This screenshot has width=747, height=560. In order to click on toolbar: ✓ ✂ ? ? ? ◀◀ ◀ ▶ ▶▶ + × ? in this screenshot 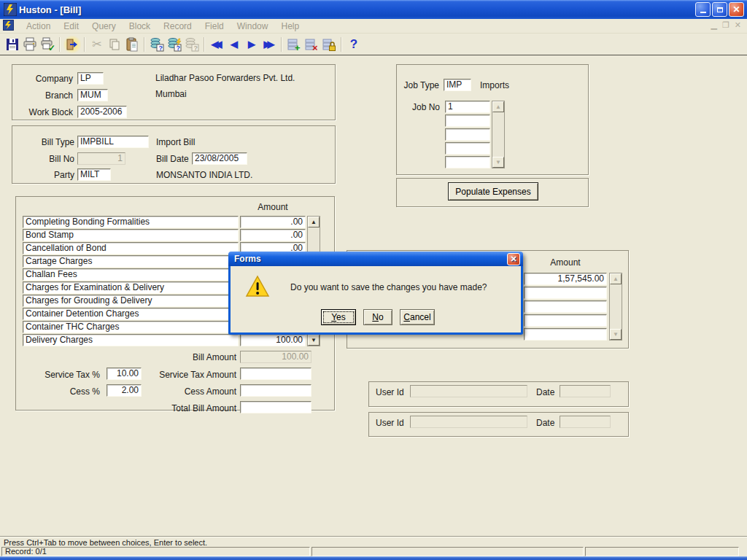, I will do `click(374, 44)`.